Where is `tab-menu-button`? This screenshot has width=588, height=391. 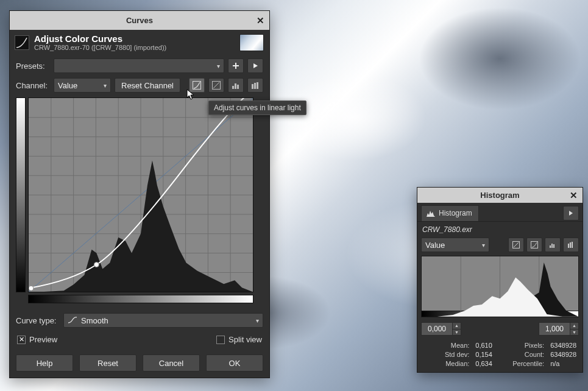
tab-menu-button is located at coordinates (571, 213).